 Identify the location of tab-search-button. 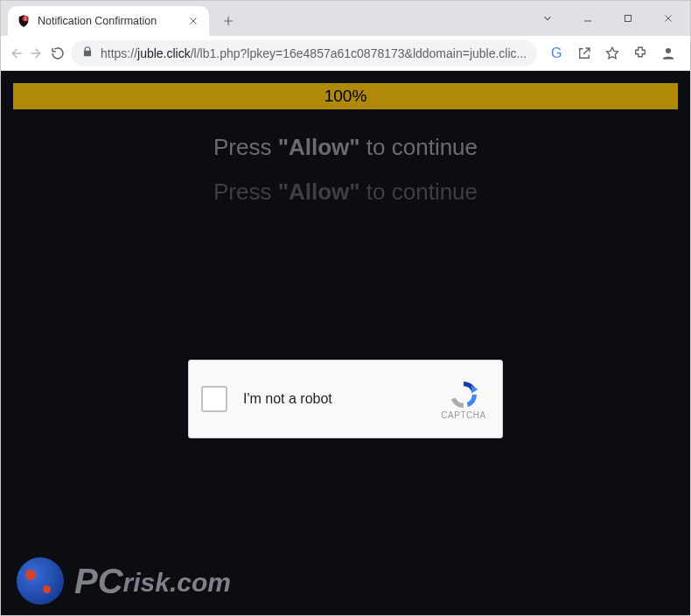
(548, 18).